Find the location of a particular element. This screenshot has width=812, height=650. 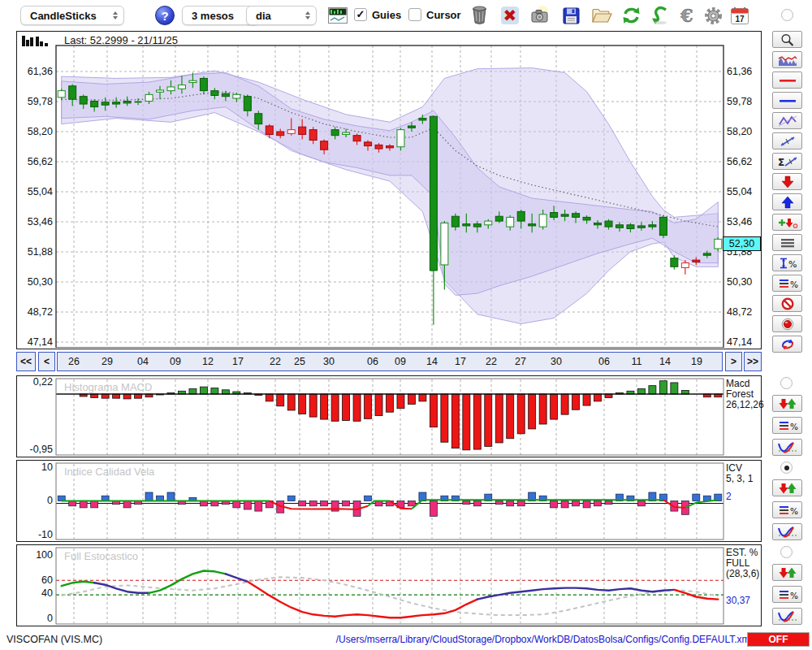

stochastic-value: 30,37 is located at coordinates (742, 601).